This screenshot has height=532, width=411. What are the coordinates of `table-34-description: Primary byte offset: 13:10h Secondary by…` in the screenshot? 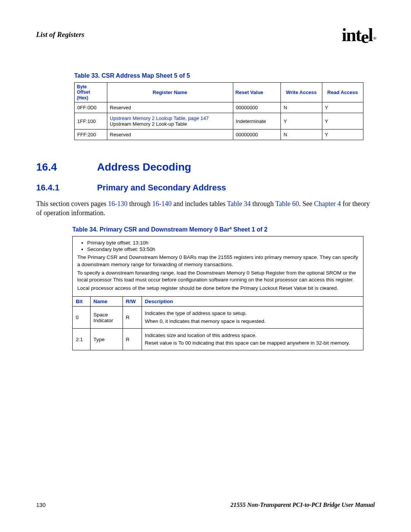 It's located at (218, 267).